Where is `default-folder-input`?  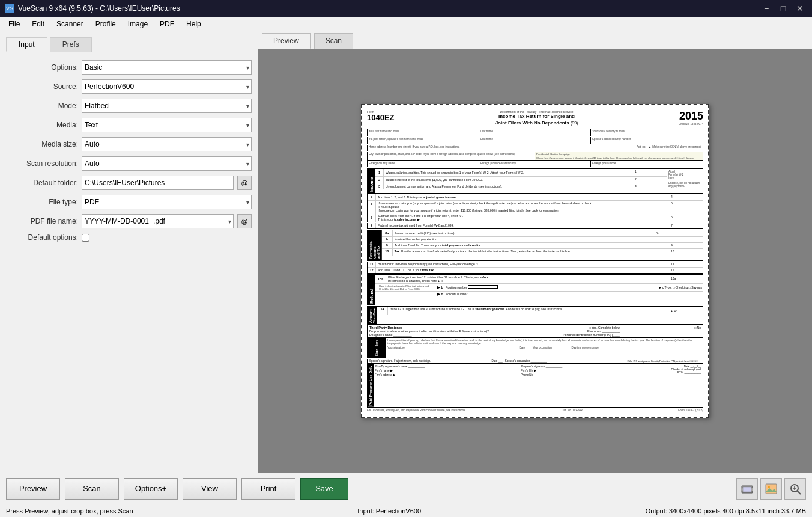
default-folder-input is located at coordinates (157, 183).